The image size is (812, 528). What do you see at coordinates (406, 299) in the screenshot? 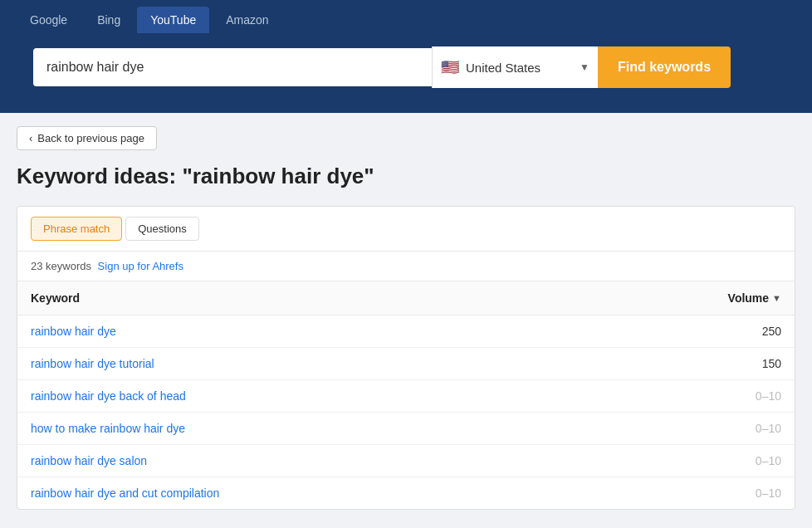
I see `table-header: Keyword Volume ▼` at bounding box center [406, 299].